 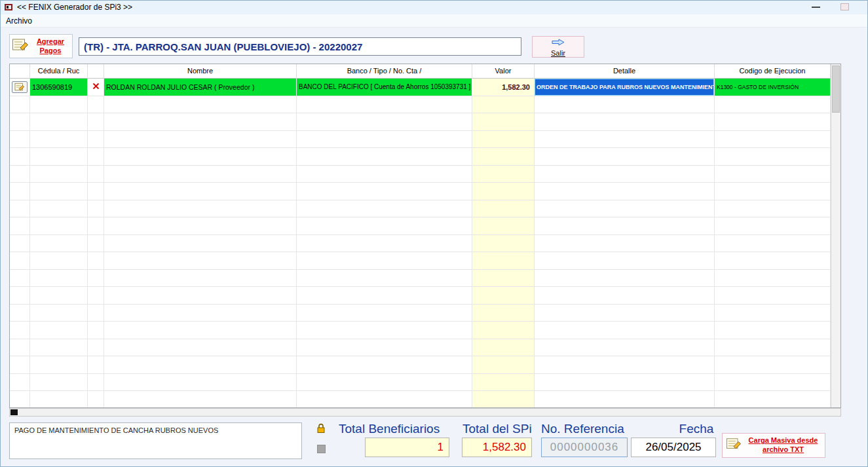 What do you see at coordinates (558, 47) in the screenshot?
I see `salir-button: Salir` at bounding box center [558, 47].